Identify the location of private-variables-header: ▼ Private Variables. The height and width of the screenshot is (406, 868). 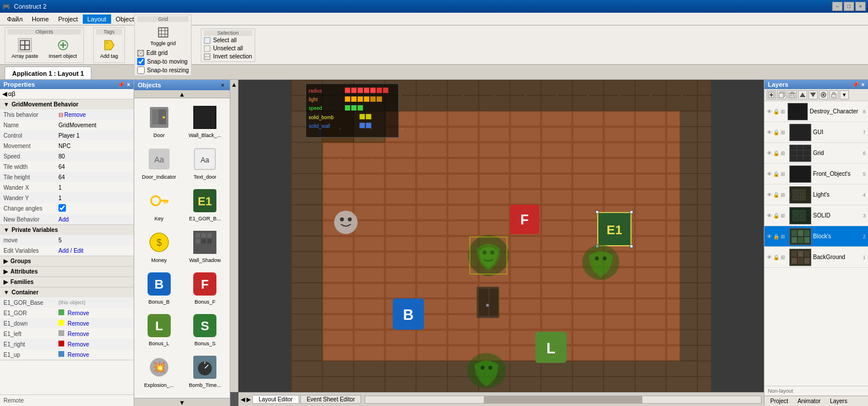
(67, 230).